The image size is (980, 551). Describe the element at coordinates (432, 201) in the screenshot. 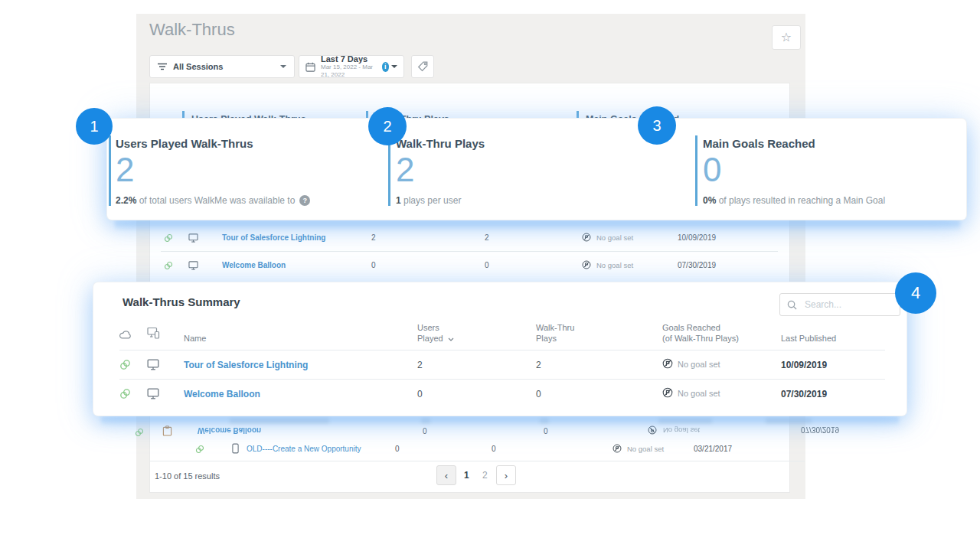

I see `stat-note-text: plays per user` at that location.